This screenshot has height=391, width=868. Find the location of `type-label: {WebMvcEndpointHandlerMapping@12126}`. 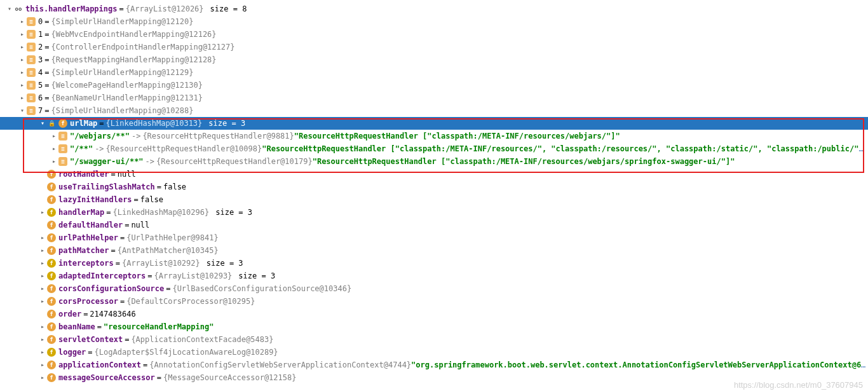

type-label: {WebMvcEndpointHandlerMapping@12126} is located at coordinates (133, 34).